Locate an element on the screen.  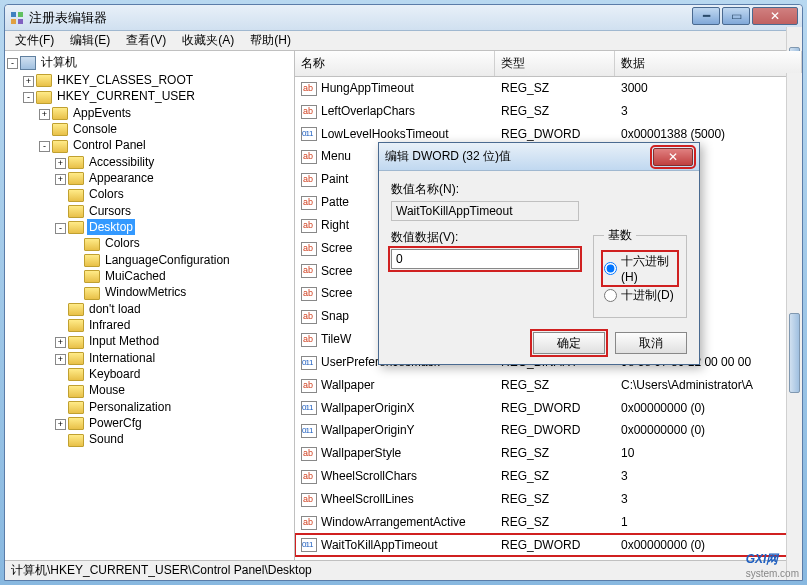
window-close-button: ✕ is located at coordinates (775, 16).